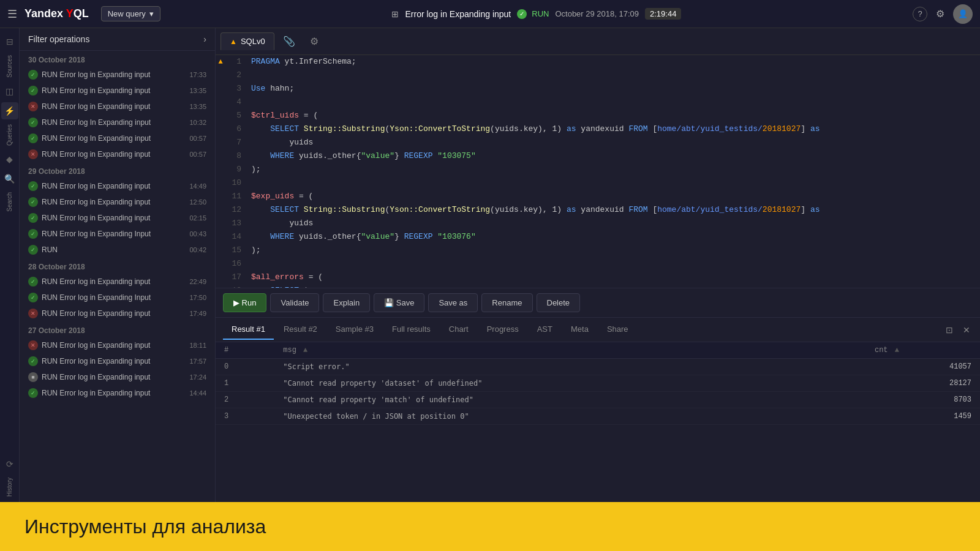 Image resolution: width=980 pixels, height=551 pixels. What do you see at coordinates (118, 282) in the screenshot?
I see `history-item: ✓ RUN Error log in Expanding input 22:49` at bounding box center [118, 282].